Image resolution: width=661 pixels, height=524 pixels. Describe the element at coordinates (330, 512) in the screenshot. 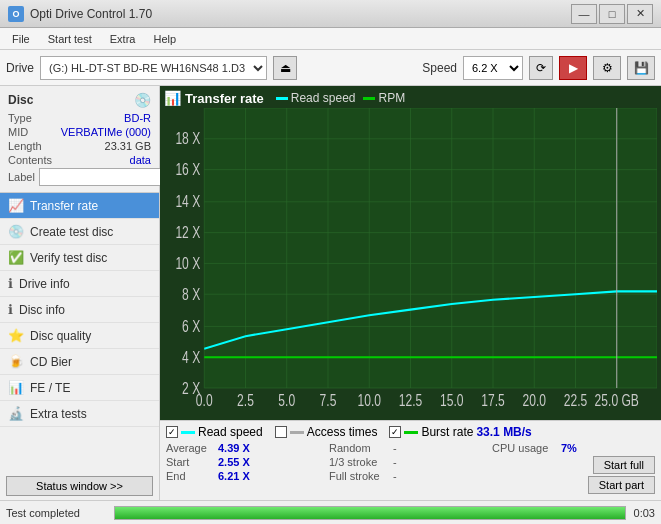

I see `status-bar: Test completed 0:03` at that location.